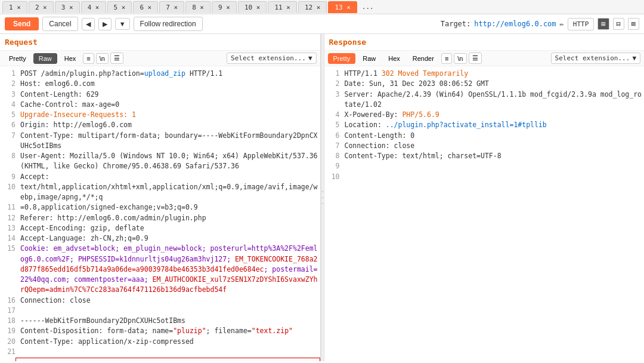 This screenshot has height=363, width=644. Describe the element at coordinates (70, 59) in the screenshot. I see `request-format-hex: Hex` at that location.